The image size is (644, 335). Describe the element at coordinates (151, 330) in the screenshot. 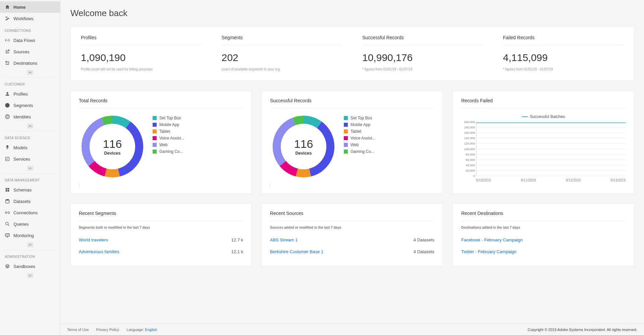

I see `footer-lang-value: English` at that location.